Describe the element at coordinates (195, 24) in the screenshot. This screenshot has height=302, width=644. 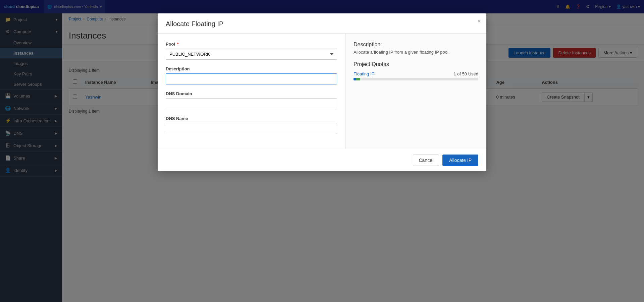
I see `modal-title: Allocate Floating IP` at that location.